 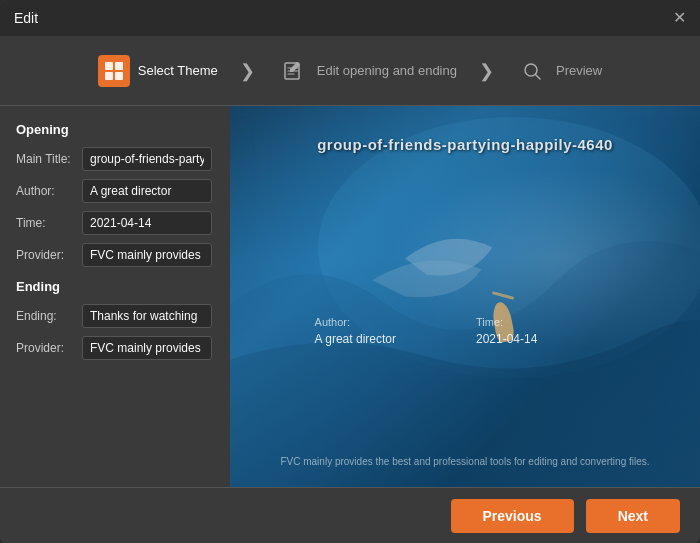 What do you see at coordinates (46, 255) in the screenshot?
I see `provider-label: Provider:` at bounding box center [46, 255].